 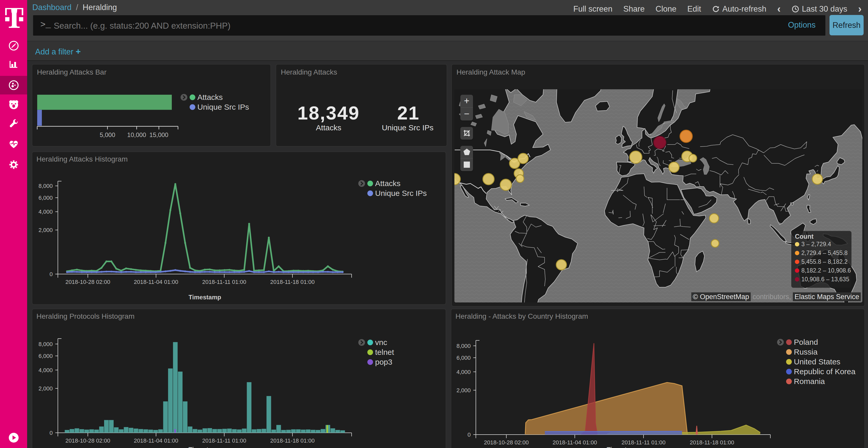 What do you see at coordinates (464, 346) in the screenshot?
I see `svg-text: 8,000` at bounding box center [464, 346].